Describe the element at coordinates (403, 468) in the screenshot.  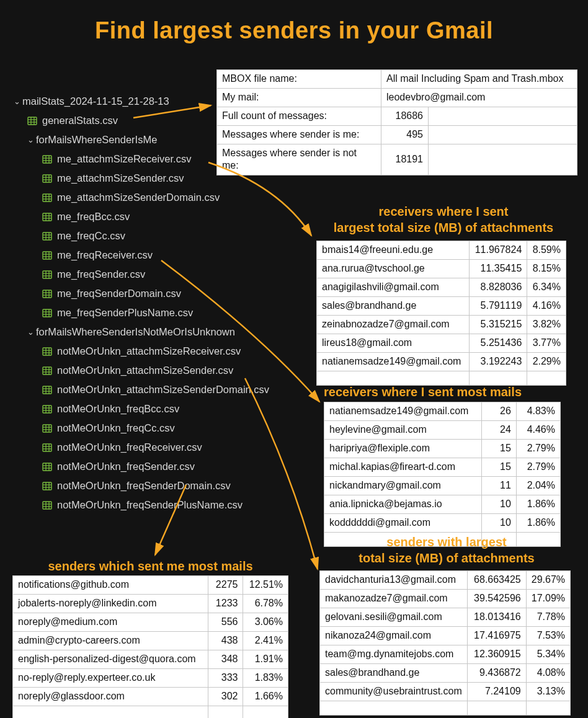
I see `cell-who: michal.kapias@fireart-d.com` at that location.